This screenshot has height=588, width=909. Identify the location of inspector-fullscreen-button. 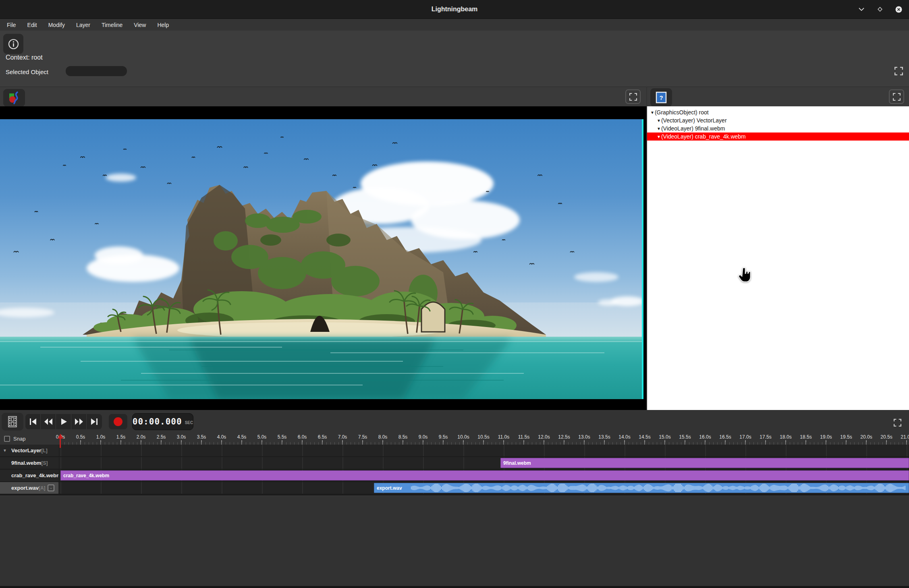
(899, 71).